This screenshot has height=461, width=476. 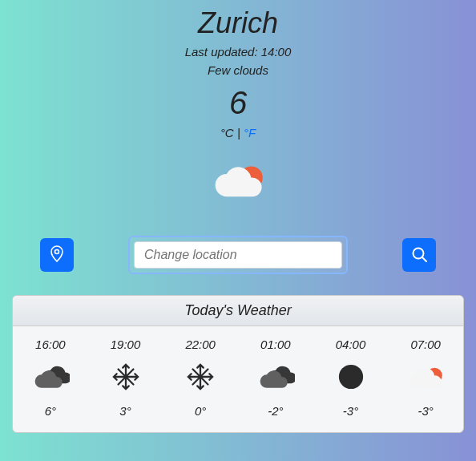 I want to click on forecast-slot: 16:006°, so click(x=50, y=379).